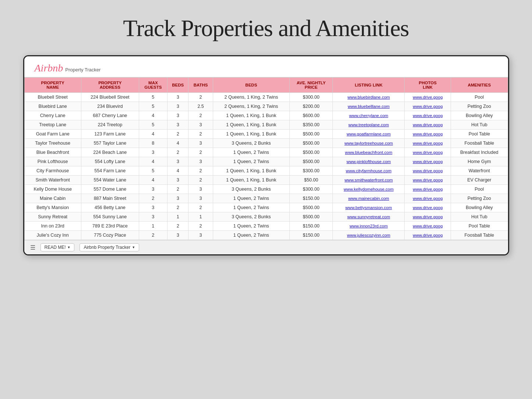 Image resolution: width=532 pixels, height=399 pixels. I want to click on table-cell: 789 E 23rd Place, so click(110, 226).